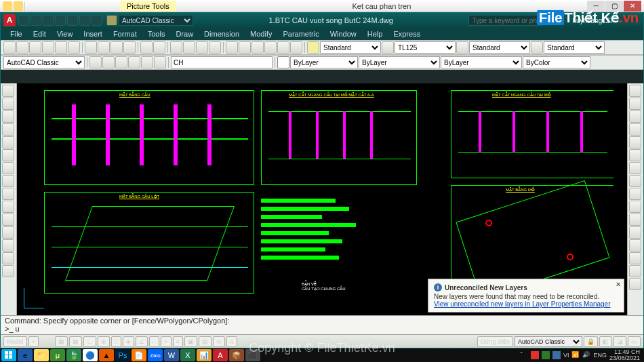  I want to click on ortho-toggle: ∟, so click(89, 342).